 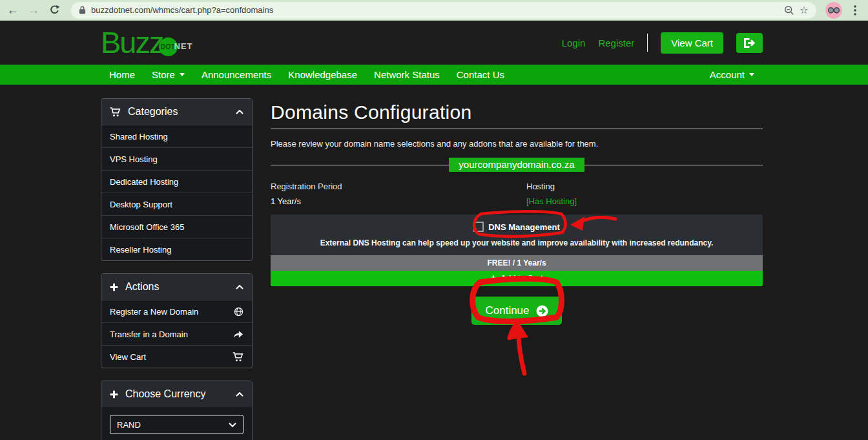 What do you see at coordinates (834, 10) in the screenshot?
I see `browser-profile-avatar` at bounding box center [834, 10].